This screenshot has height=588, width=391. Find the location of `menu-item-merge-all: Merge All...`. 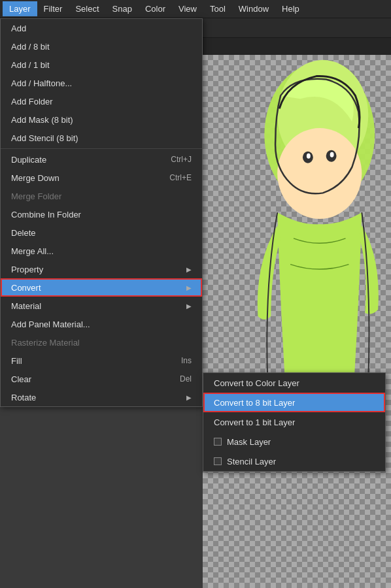

menu-item-merge-all: Merge All... is located at coordinates (101, 251).